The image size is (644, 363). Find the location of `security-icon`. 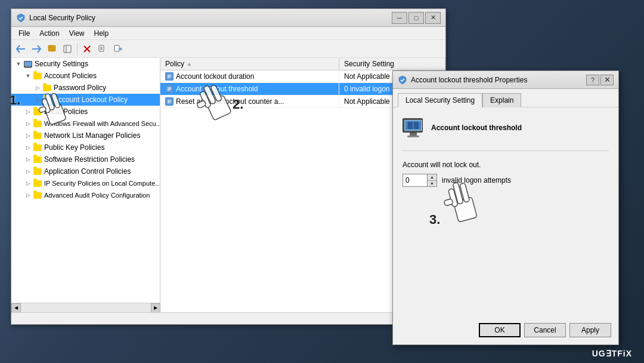

security-icon is located at coordinates (21, 18).